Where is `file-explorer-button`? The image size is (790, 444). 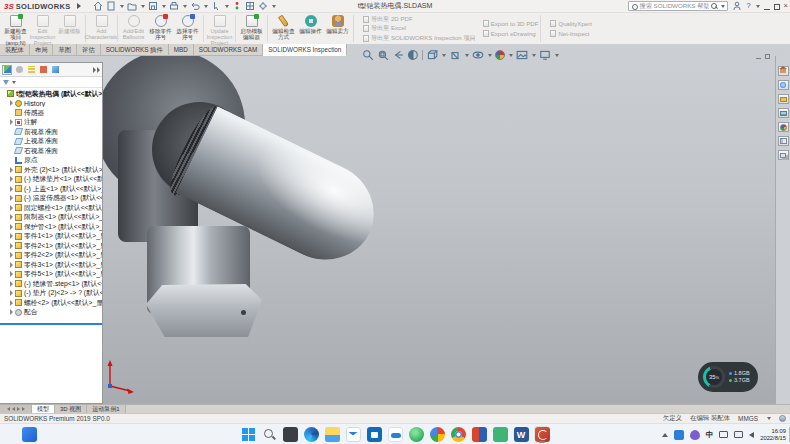
file-explorer-button is located at coordinates (332, 434).